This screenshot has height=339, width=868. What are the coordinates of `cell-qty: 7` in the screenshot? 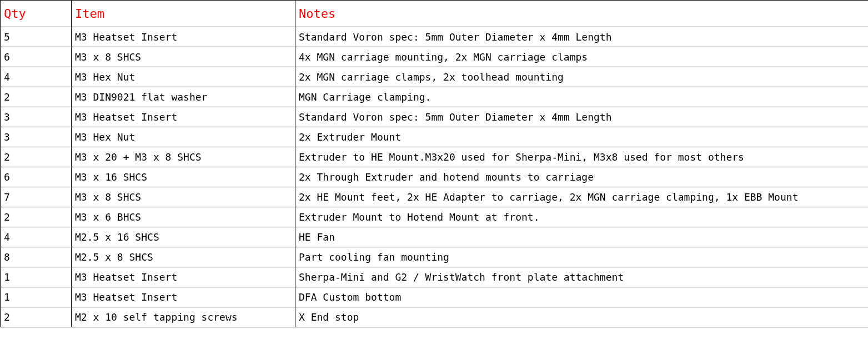 It's located at (36, 197).